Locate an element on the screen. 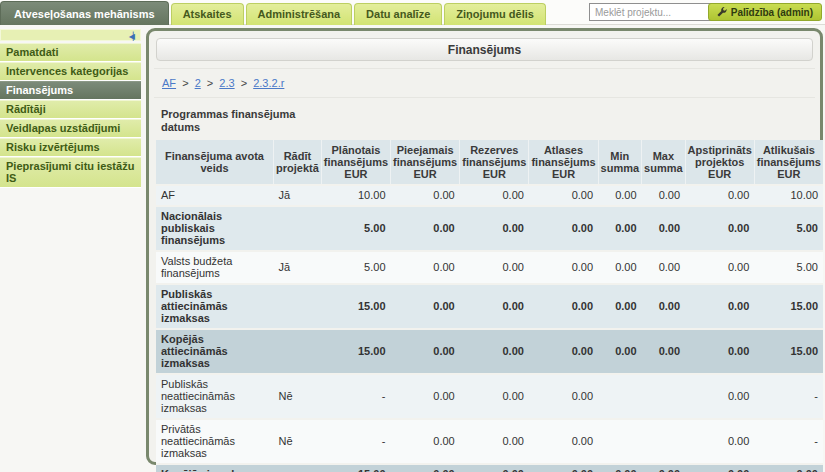 The width and height of the screenshot is (825, 472). sidebar-collapse-strip: ◀▏ is located at coordinates (70, 35).